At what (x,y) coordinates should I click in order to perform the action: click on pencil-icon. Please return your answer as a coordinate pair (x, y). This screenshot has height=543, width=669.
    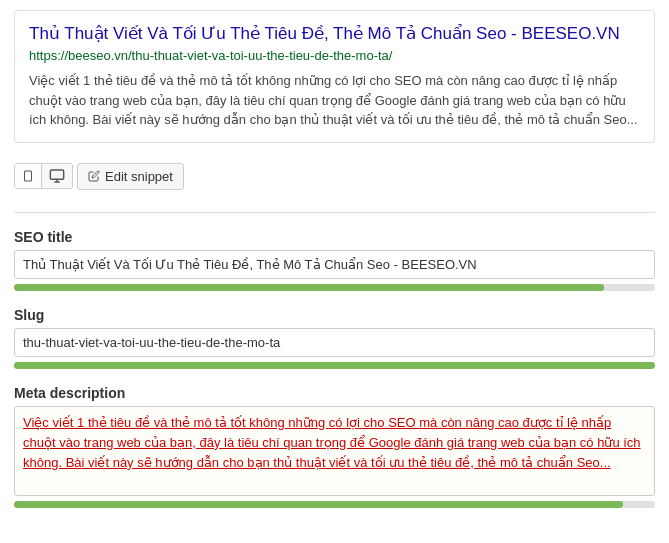
    Looking at the image, I should click on (94, 176).